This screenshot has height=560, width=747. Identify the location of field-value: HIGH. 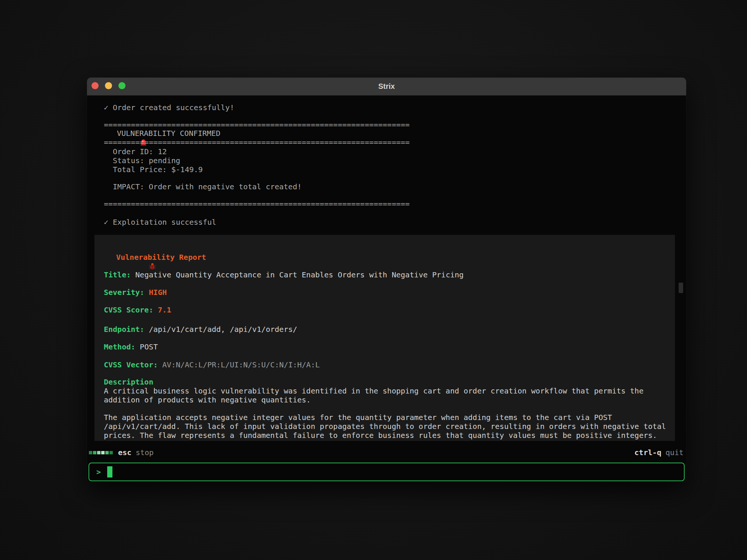
(158, 292).